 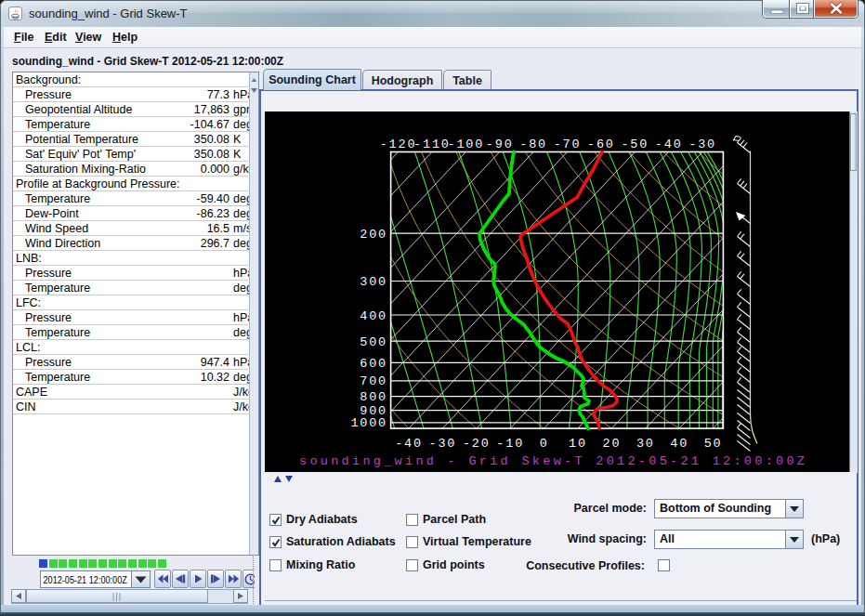 What do you see at coordinates (635, 145) in the screenshot?
I see `svg-text: -50` at bounding box center [635, 145].